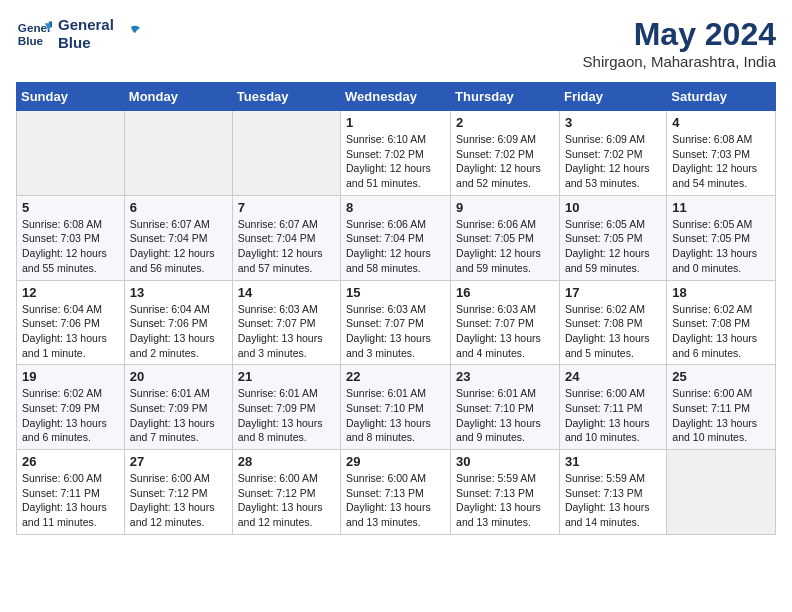 This screenshot has height=612, width=792. I want to click on calendar-week-row: 19Sunrise: 6:02 AMSunset: 7:09 PMDayligh…, so click(396, 408).